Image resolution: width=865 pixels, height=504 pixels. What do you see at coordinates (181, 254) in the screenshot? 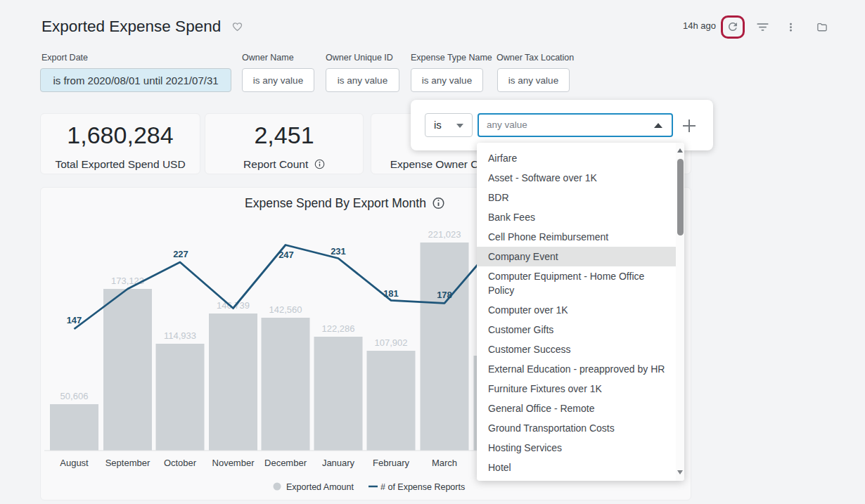
I see `svg-text: 227` at bounding box center [181, 254].